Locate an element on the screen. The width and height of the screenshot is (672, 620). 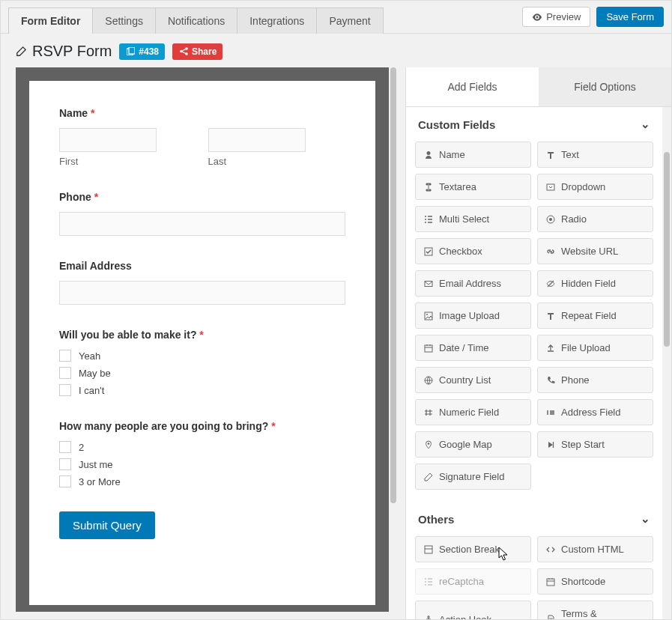
text-icon is located at coordinates (551, 155).